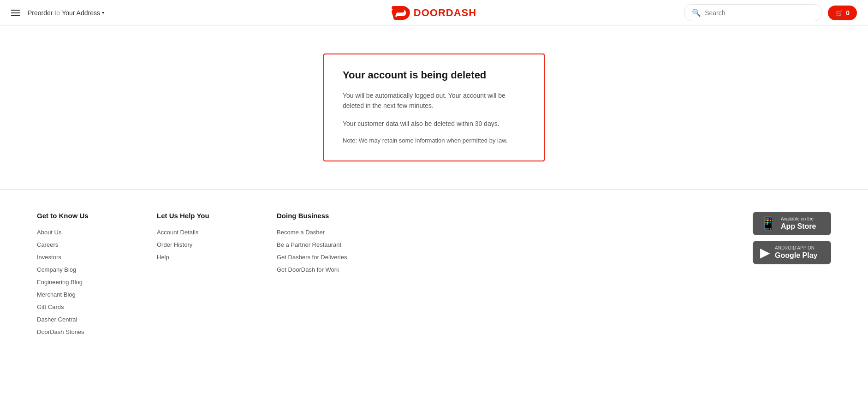 The height and width of the screenshot is (399, 868). What do you see at coordinates (770, 13) in the screenshot?
I see `header-right: 🔍 🛒 0` at bounding box center [770, 13].